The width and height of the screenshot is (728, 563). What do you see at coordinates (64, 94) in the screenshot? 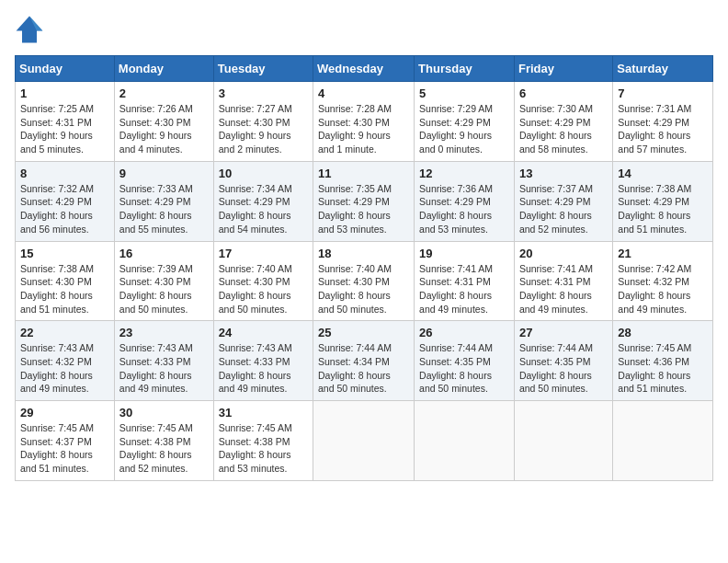
I see `day-number: 1` at bounding box center [64, 94].